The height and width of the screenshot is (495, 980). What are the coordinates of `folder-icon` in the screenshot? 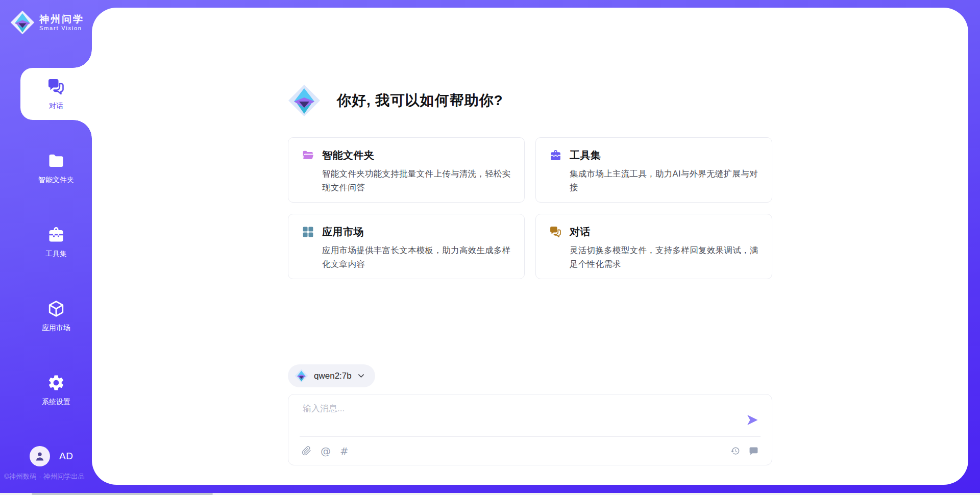 It's located at (56, 161).